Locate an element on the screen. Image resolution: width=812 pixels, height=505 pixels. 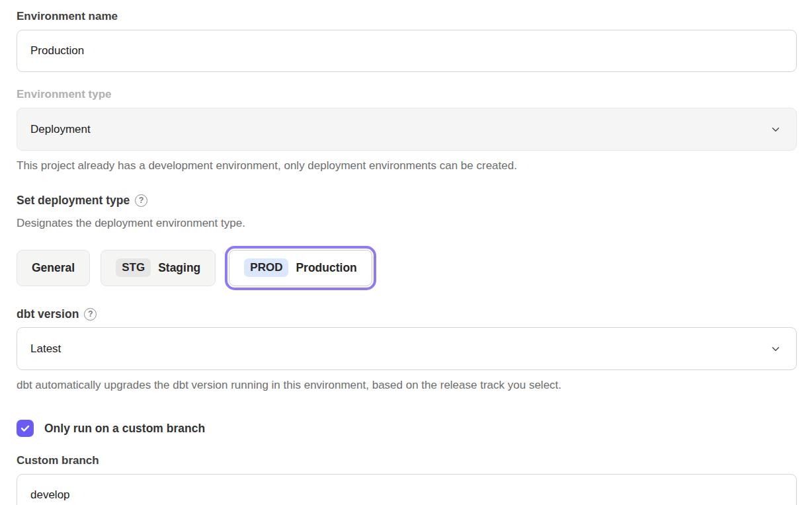
custom-branch-checkbox is located at coordinates (25, 428).